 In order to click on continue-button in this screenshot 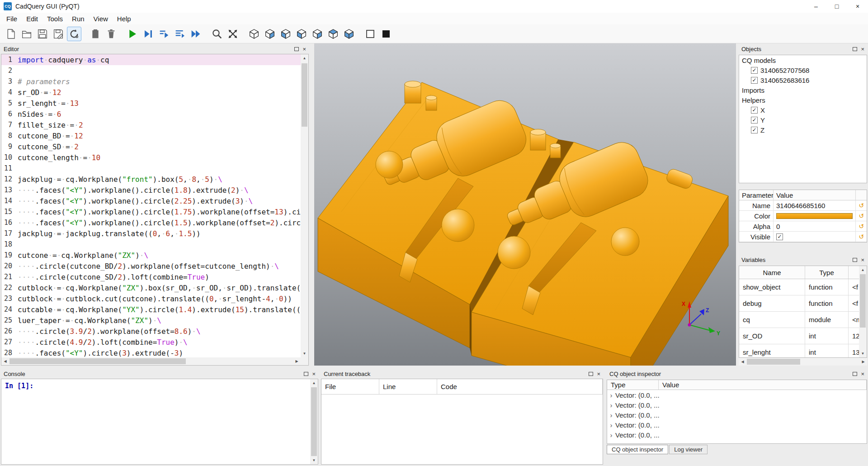, I will do `click(196, 34)`.